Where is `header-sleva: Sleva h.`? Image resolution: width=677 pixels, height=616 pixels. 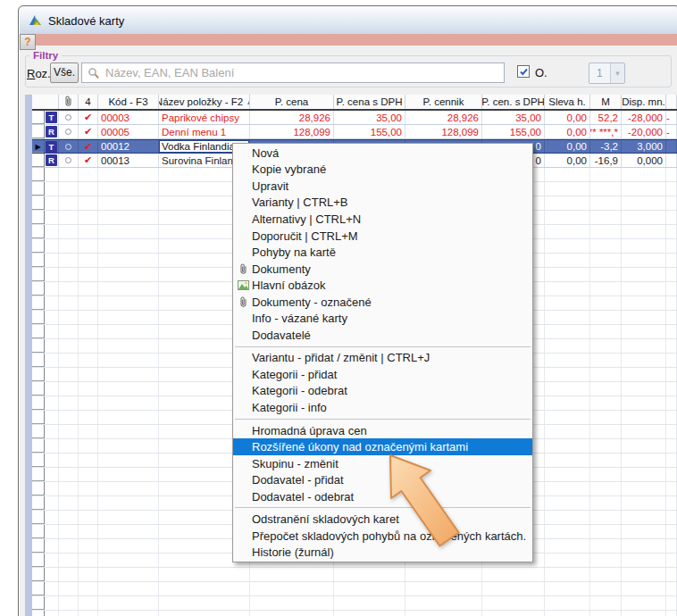
header-sleva: Sleva h. is located at coordinates (568, 102).